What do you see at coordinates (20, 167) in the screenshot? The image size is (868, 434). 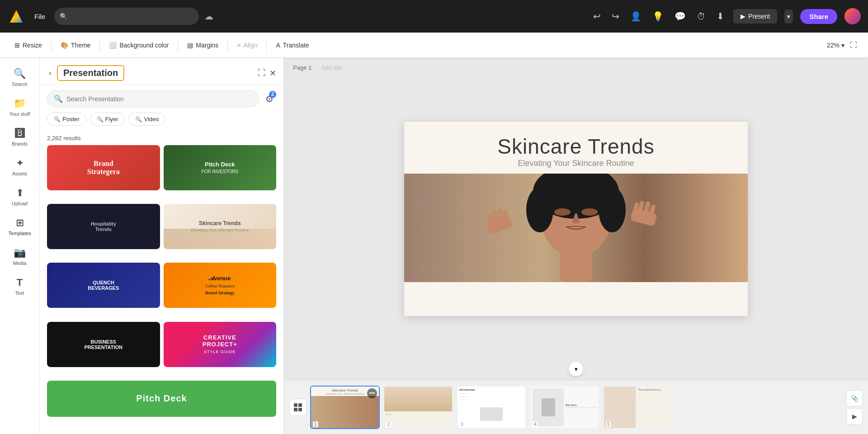 I see `sidebar-item-assets: ✦ Assets` at bounding box center [20, 167].